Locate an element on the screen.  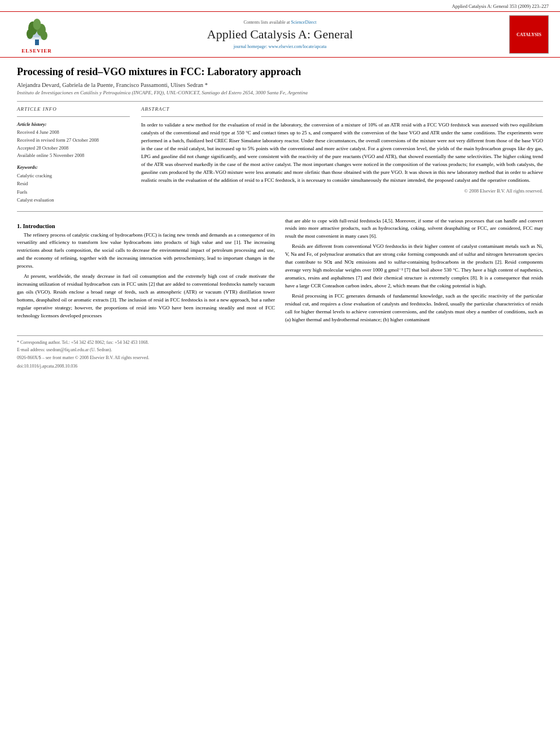
banner-center: Contents lists available at ScienceDirec… is located at coordinates (280, 34).